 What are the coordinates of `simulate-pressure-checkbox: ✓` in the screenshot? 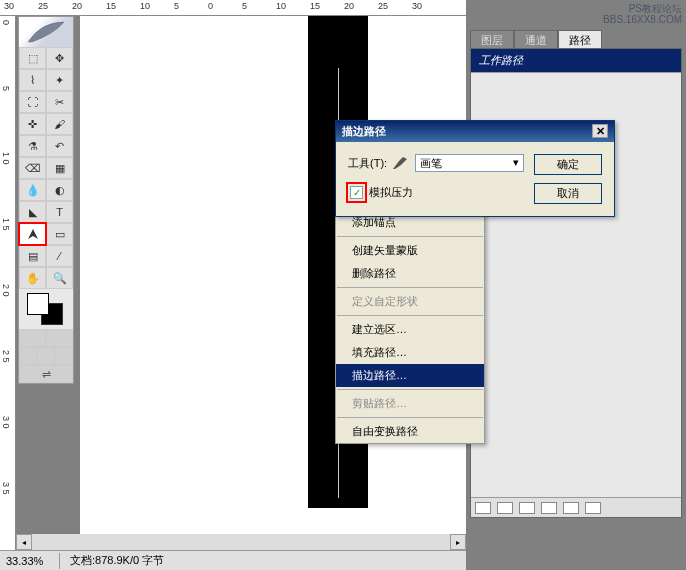 It's located at (356, 192).